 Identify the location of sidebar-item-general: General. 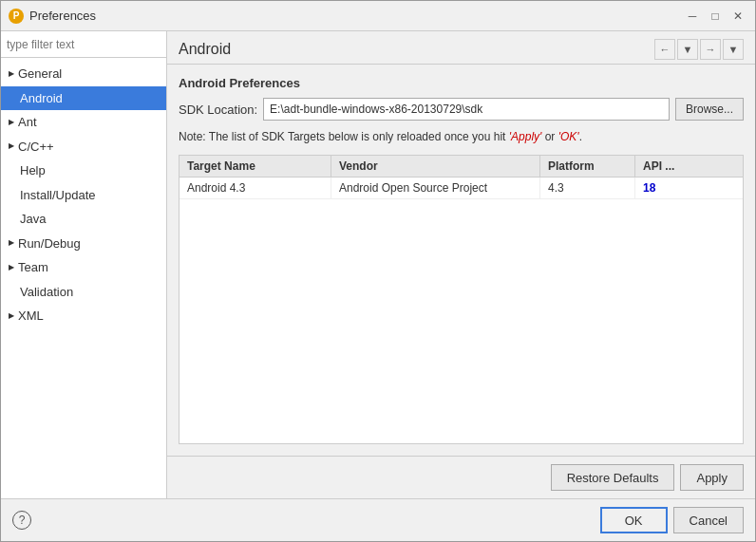
(84, 74).